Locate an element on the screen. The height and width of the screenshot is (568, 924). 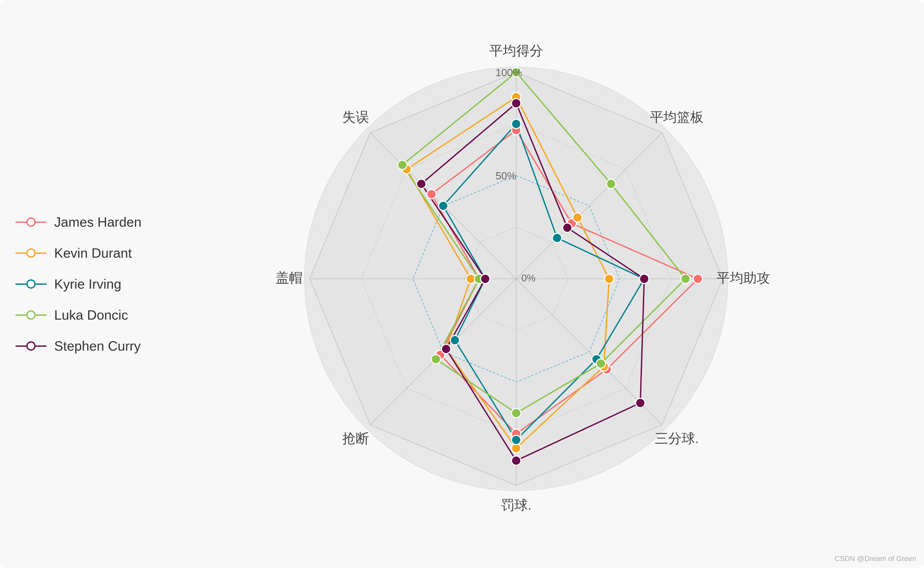
svg-text: 0% is located at coordinates (529, 278).